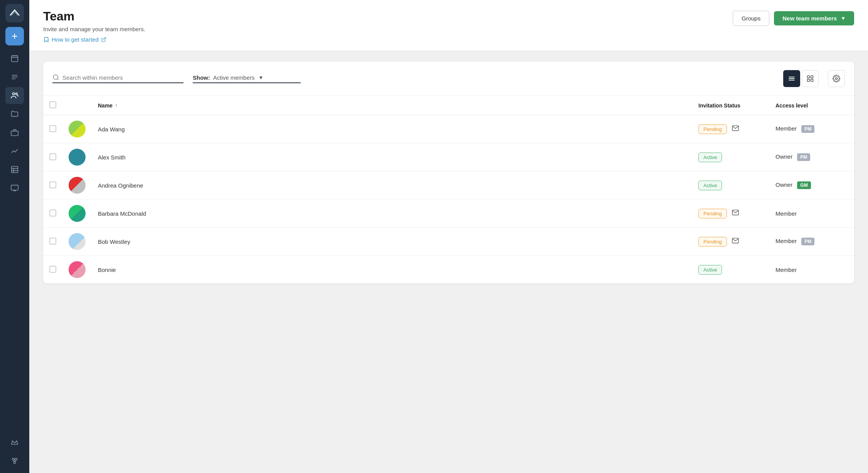  I want to click on access-tag: GM, so click(804, 185).